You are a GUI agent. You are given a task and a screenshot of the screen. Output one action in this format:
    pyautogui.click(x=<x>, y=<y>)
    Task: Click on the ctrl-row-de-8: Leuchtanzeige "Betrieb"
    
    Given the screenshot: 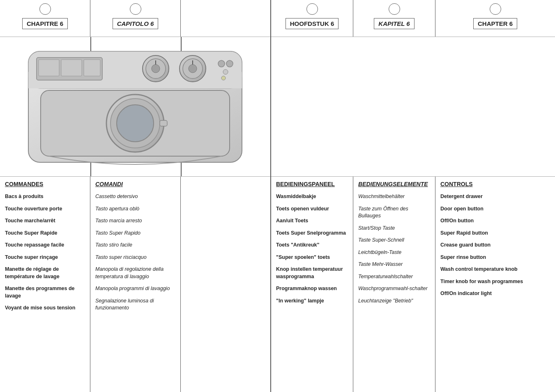 What is the action you would take?
    pyautogui.click(x=394, y=301)
    